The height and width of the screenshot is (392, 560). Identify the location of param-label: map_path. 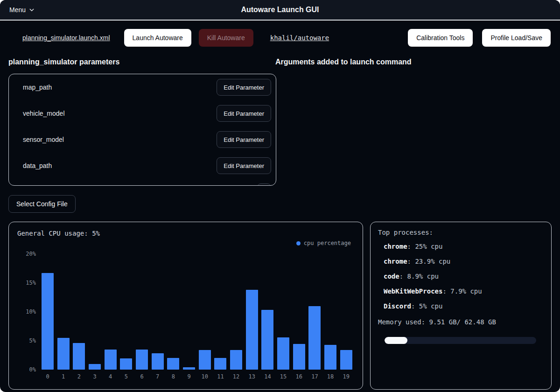
(37, 87).